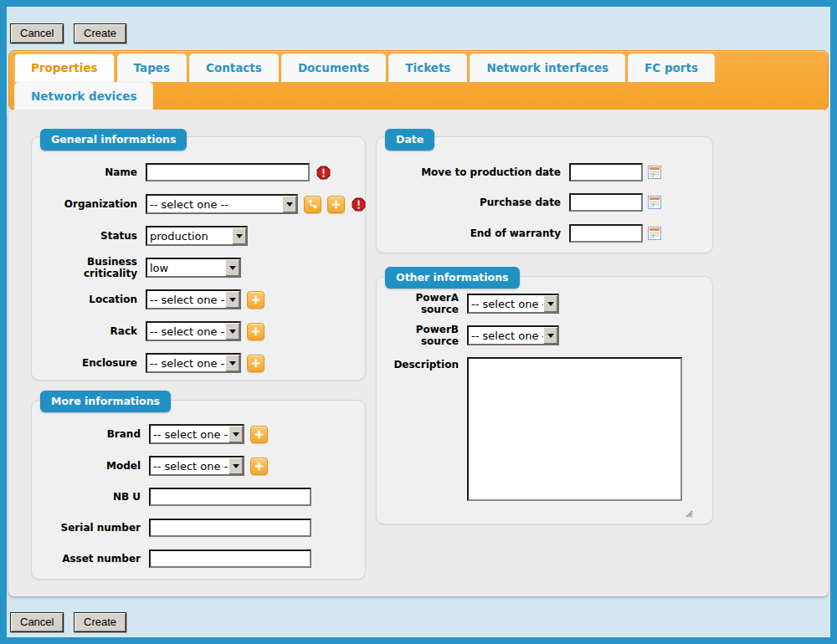 The image size is (837, 644). I want to click on enclosure-add-button, so click(256, 363).